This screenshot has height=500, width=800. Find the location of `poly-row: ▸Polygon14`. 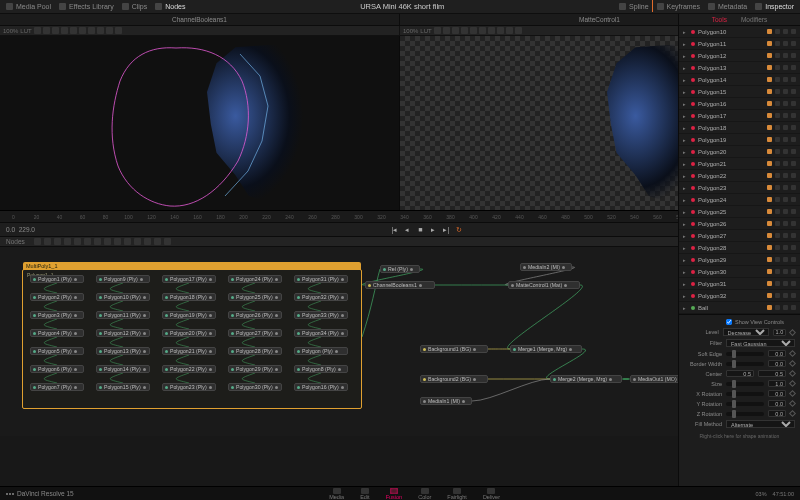

poly-row: ▸Polygon14 is located at coordinates (740, 80).